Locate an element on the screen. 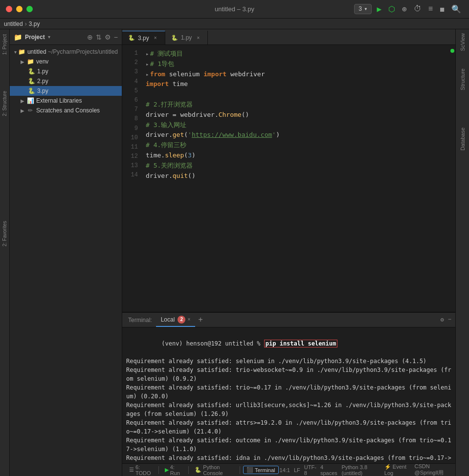 This screenshot has height=476, width=469. terminal-badge: 2 is located at coordinates (181, 320).